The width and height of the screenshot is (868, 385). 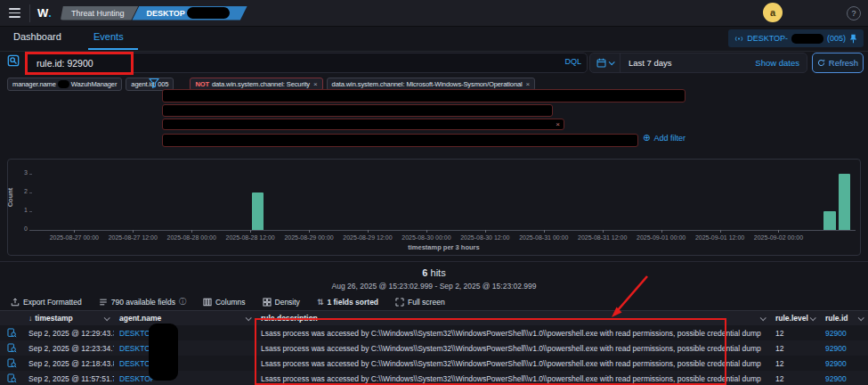 What do you see at coordinates (69, 348) in the screenshot?
I see `cell-timestamp: Sep 2, 2025 @ 12:23:34.752` at bounding box center [69, 348].